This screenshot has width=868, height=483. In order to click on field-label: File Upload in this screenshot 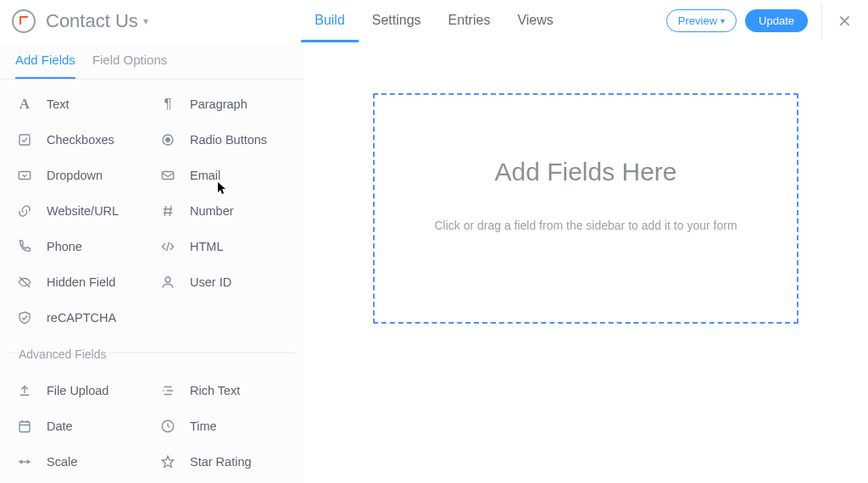, I will do `click(78, 391)`.